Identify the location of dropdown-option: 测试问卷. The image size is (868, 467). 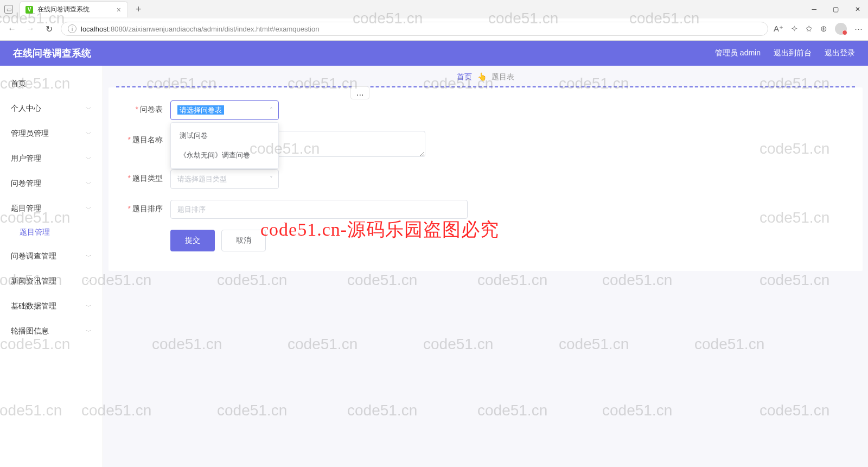
(225, 136).